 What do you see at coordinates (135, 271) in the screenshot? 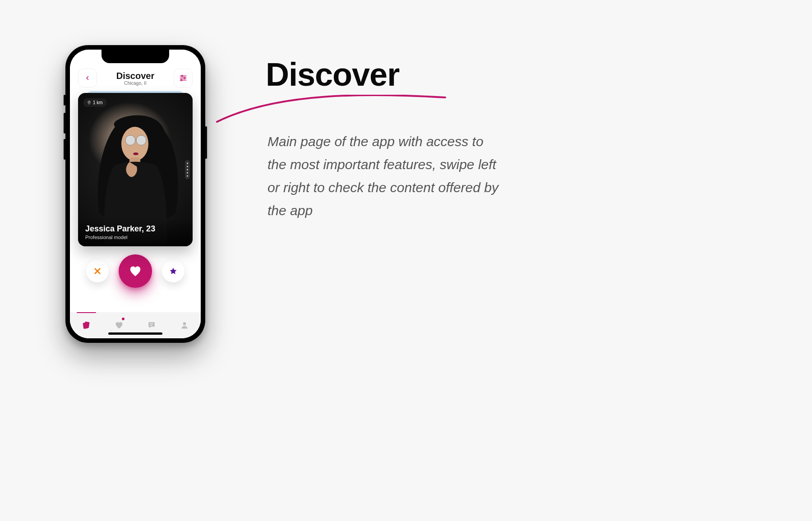
I see `heart-icon` at bounding box center [135, 271].